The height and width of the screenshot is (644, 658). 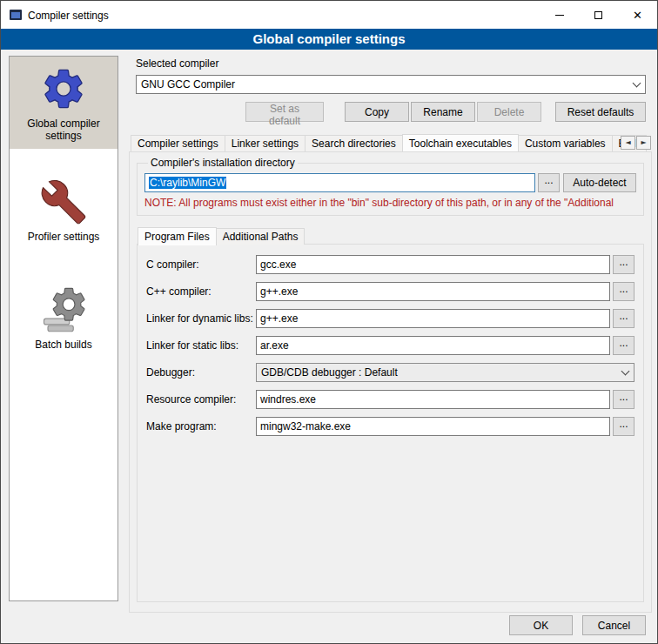 What do you see at coordinates (433, 292) in the screenshot?
I see `cpp-compiler-input: g++.exe` at bounding box center [433, 292].